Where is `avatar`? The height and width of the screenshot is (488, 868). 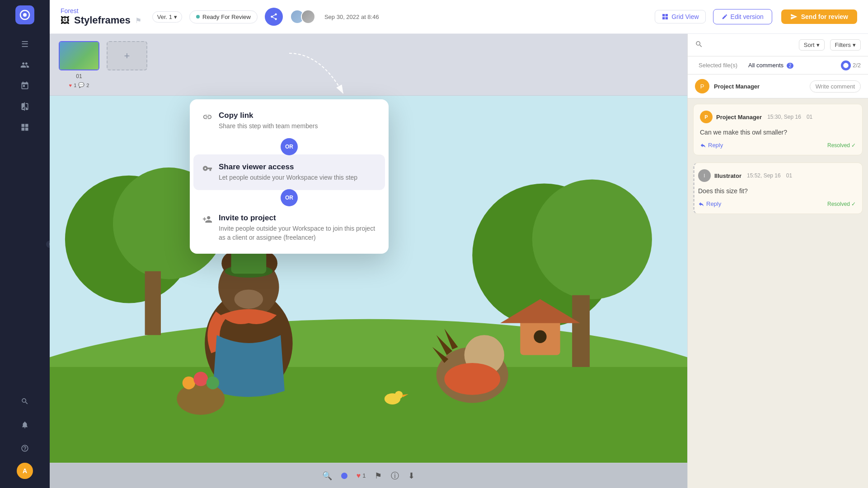
avatar is located at coordinates (308, 17).